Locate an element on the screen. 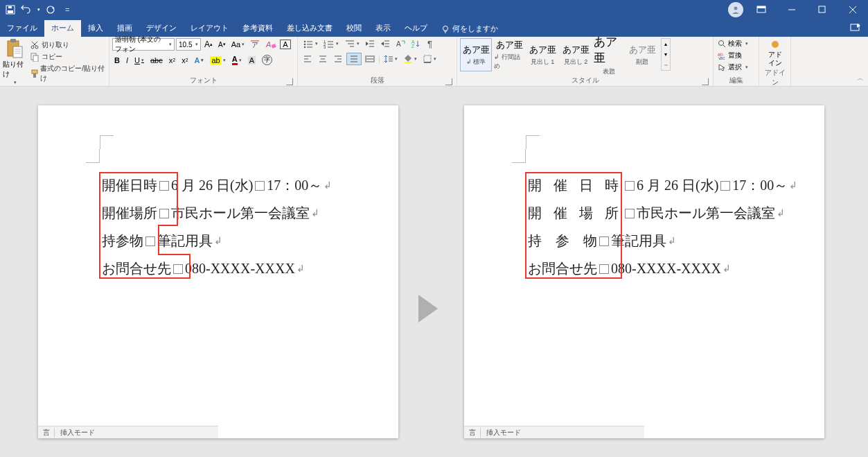 This screenshot has width=868, height=457. cut-button: 切り取り is located at coordinates (67, 45).